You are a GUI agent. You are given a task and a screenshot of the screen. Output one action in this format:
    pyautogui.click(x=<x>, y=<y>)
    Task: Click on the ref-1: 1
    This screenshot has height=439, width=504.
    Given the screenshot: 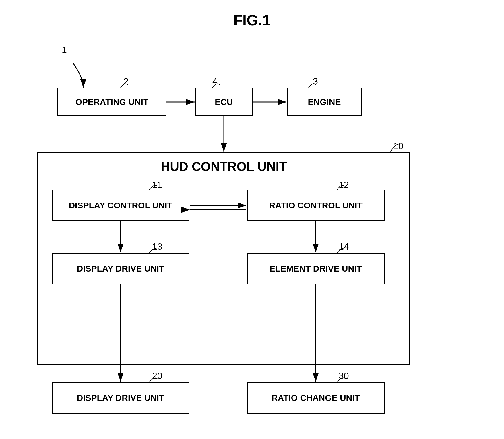 What is the action you would take?
    pyautogui.click(x=64, y=50)
    